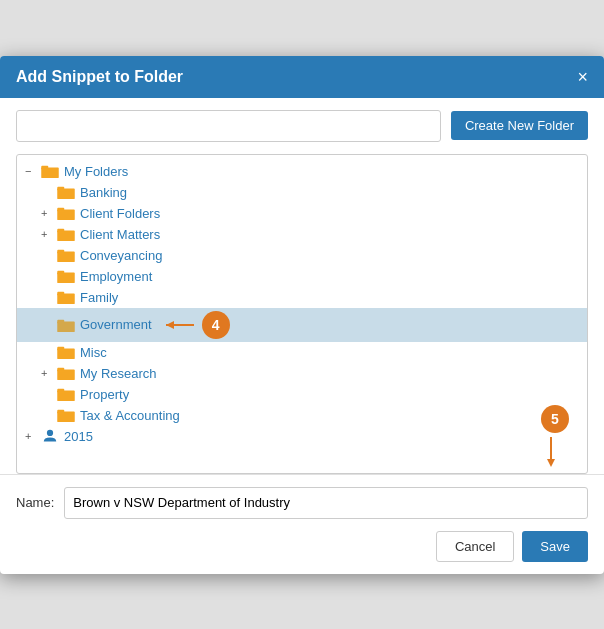 This screenshot has height=629, width=604. I want to click on folder-icon-employment, so click(66, 276).